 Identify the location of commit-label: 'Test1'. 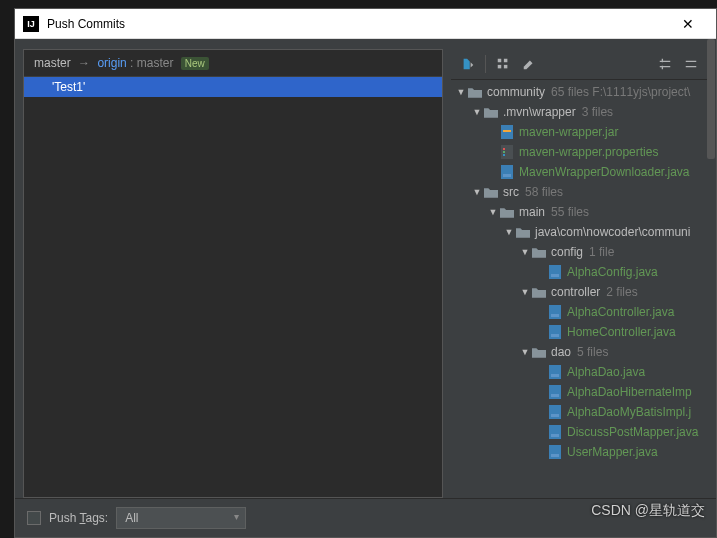
(68, 87).